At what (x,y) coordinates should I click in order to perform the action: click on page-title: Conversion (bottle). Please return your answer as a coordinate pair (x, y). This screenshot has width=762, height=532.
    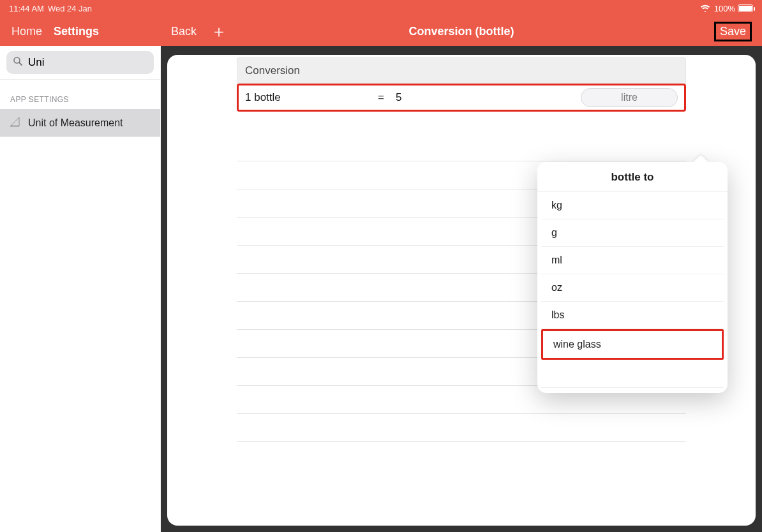
    Looking at the image, I should click on (461, 32).